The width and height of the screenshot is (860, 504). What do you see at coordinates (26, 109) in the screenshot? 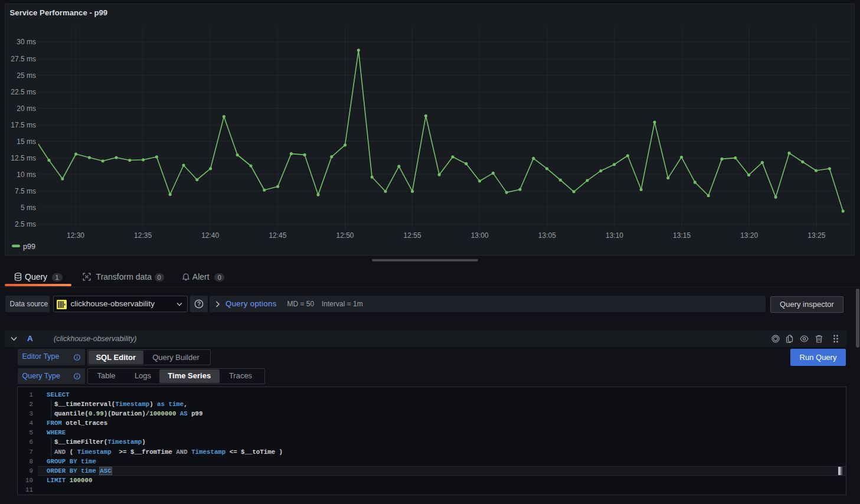
I see `svg-text: 20 ms` at bounding box center [26, 109].